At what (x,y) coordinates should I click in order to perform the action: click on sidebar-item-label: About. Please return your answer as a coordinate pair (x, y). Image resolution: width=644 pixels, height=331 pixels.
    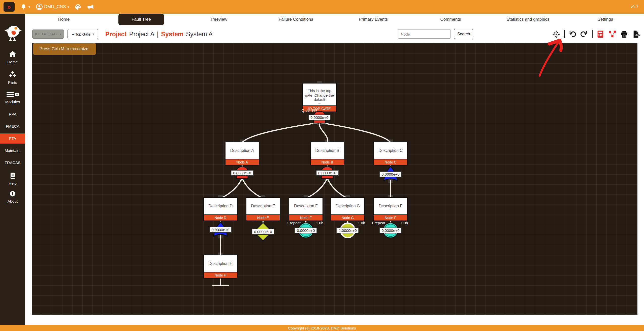
    Looking at the image, I should click on (13, 201).